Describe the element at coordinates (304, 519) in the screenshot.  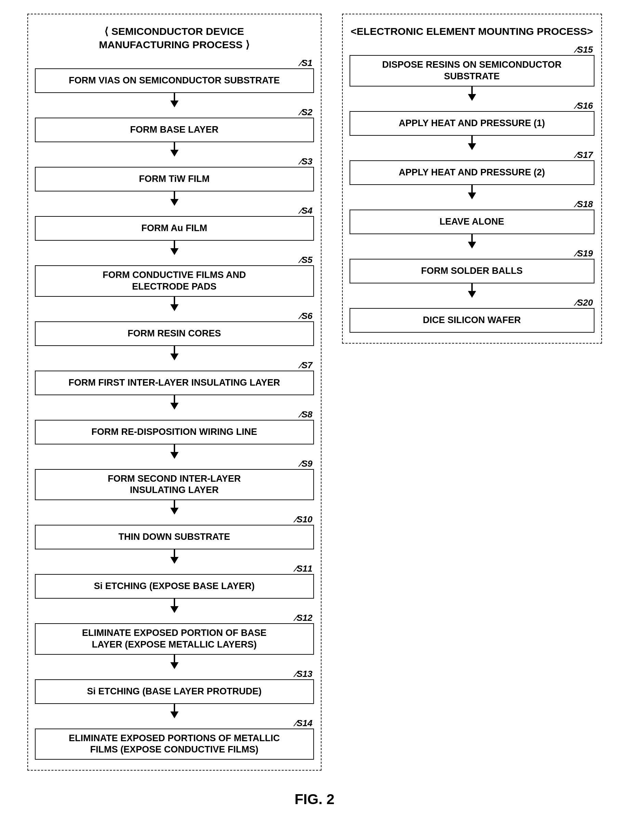
I see `step-id: ∕S10` at that location.